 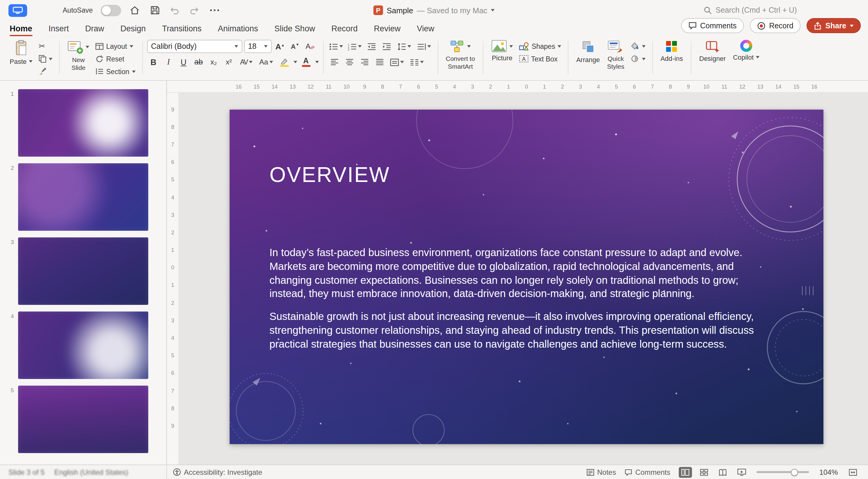 What do you see at coordinates (601, 472) in the screenshot?
I see `notes-button: Notes` at bounding box center [601, 472].